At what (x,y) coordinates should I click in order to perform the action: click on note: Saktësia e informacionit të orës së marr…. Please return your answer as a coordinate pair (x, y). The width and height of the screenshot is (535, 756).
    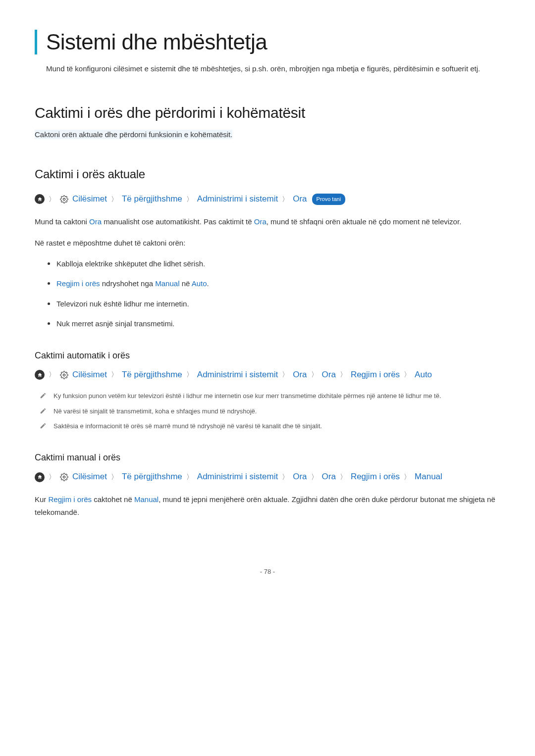
    Looking at the image, I should click on (270, 427).